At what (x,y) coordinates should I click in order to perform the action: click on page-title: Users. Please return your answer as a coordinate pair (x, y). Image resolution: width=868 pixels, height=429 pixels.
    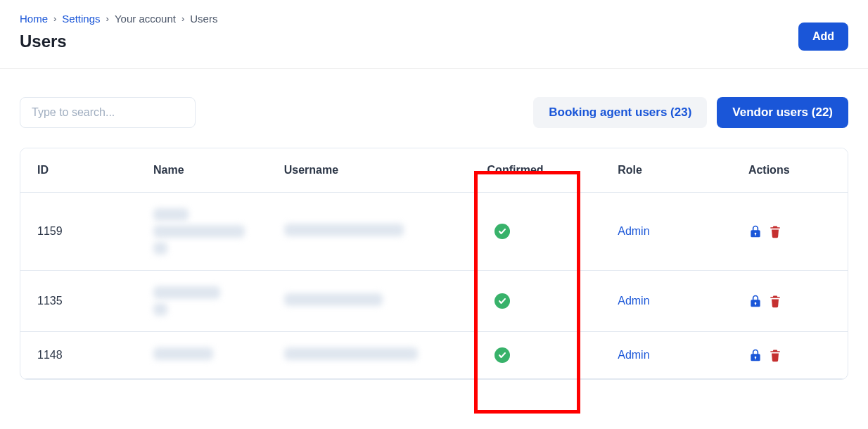
    Looking at the image, I should click on (118, 41).